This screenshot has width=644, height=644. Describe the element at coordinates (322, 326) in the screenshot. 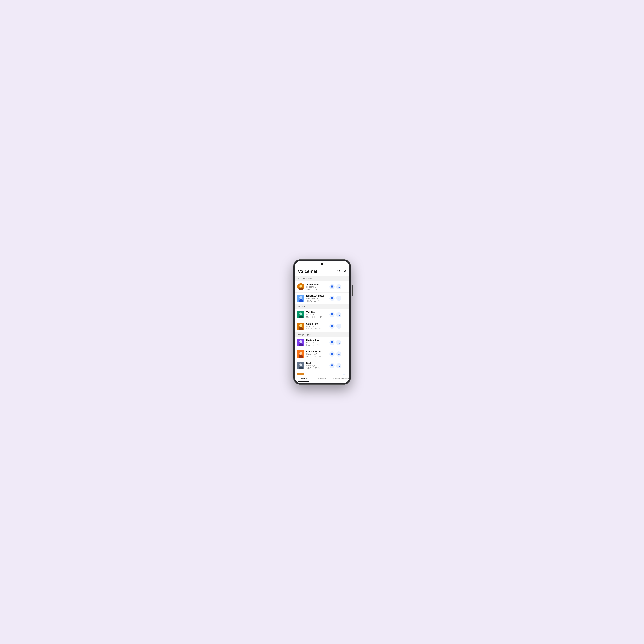

I see `voicemail-item: Sonja Patel Hillsboro, CT Apr. 29, 5:18 …` at that location.